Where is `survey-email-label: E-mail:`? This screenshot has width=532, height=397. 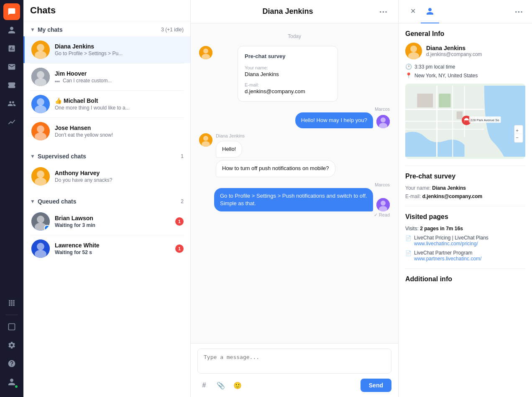 survey-email-label: E-mail: is located at coordinates (252, 85).